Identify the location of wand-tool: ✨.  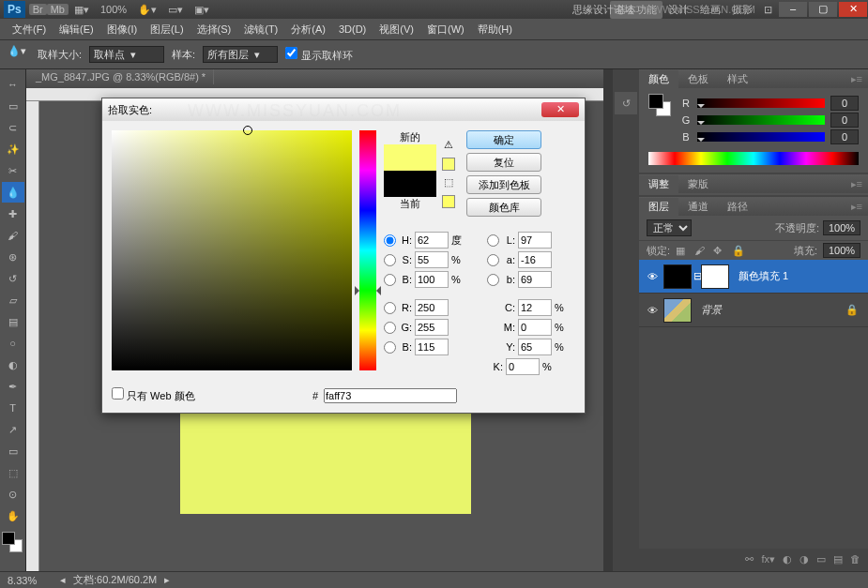
(13, 149).